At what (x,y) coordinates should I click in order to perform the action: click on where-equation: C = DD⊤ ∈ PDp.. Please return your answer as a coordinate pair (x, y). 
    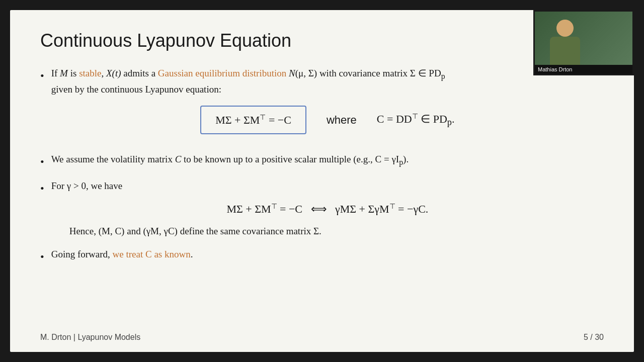
    Looking at the image, I should click on (416, 120).